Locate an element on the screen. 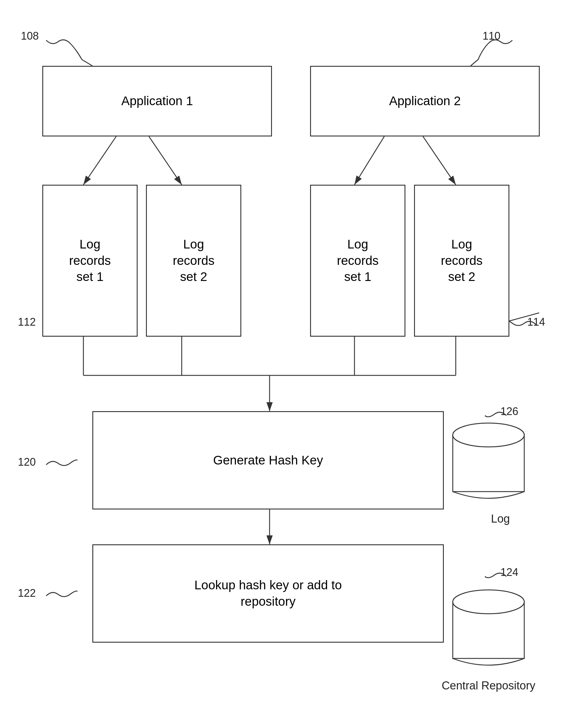 Image resolution: width=588 pixels, height=721 pixels. log1-set2-box: Log records set 2 is located at coordinates (194, 261).